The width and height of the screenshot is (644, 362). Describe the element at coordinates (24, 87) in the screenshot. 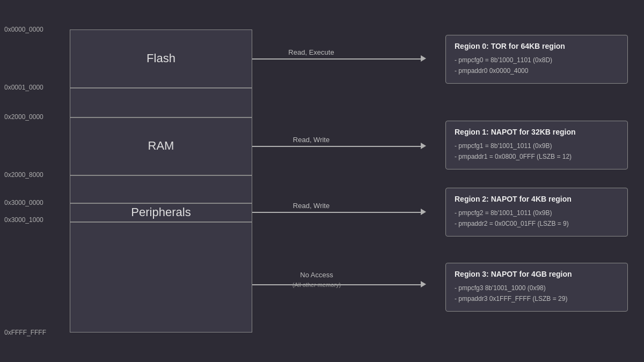

I see `addr-label-1: 0x0001_0000` at that location.